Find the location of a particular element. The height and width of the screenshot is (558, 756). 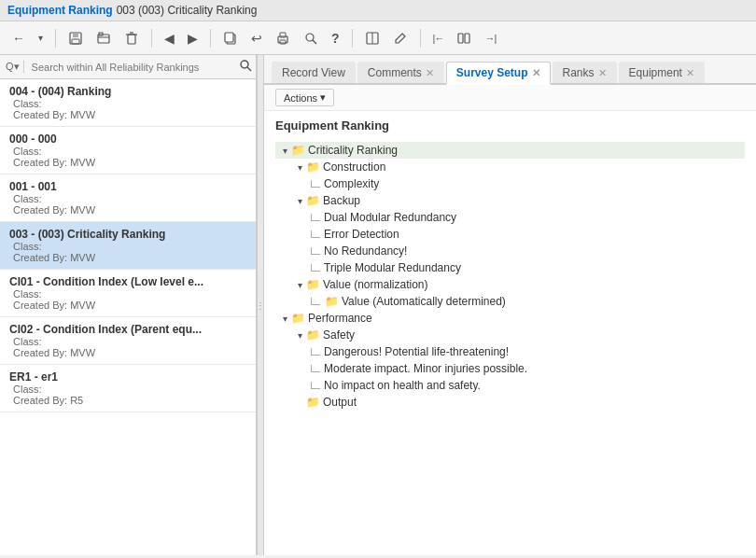

tree-node-label: Dual Modular Redundancy is located at coordinates (390, 217).